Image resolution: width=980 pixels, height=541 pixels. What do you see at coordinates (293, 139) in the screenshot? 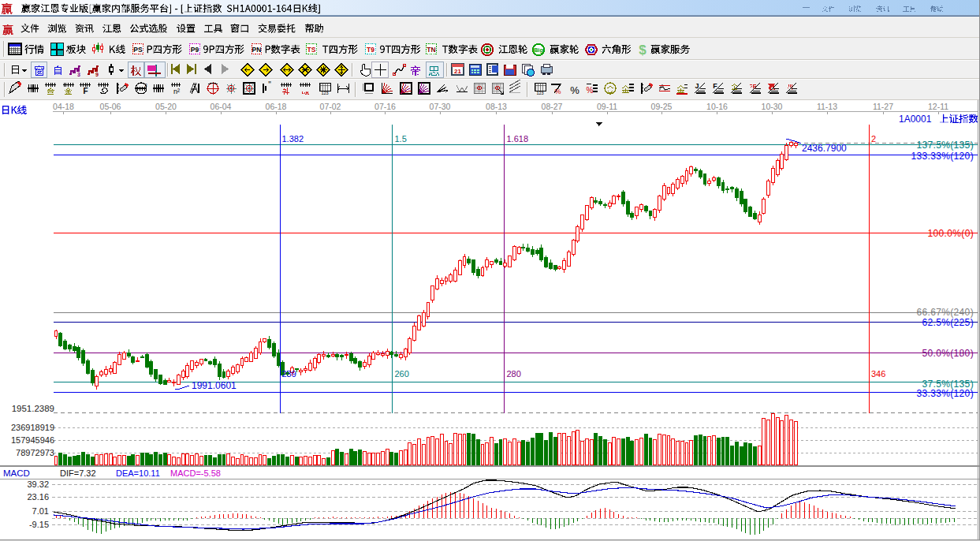
I see `svg-text: 1.382` at bounding box center [293, 139].